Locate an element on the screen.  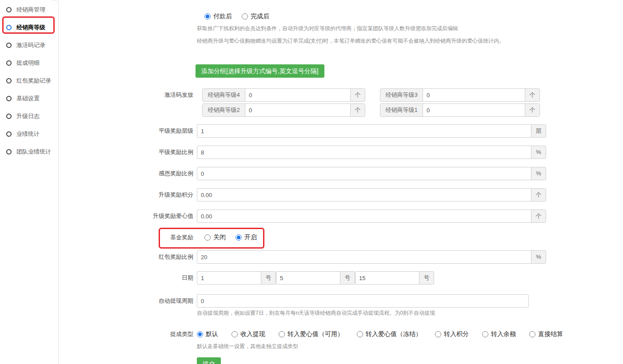
input-suffix-unit: 层 is located at coordinates (539, 131).